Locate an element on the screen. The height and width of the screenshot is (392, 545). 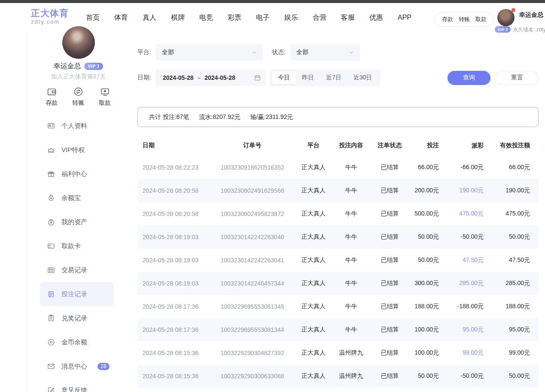
quick-action-label: 转账 is located at coordinates (79, 103).